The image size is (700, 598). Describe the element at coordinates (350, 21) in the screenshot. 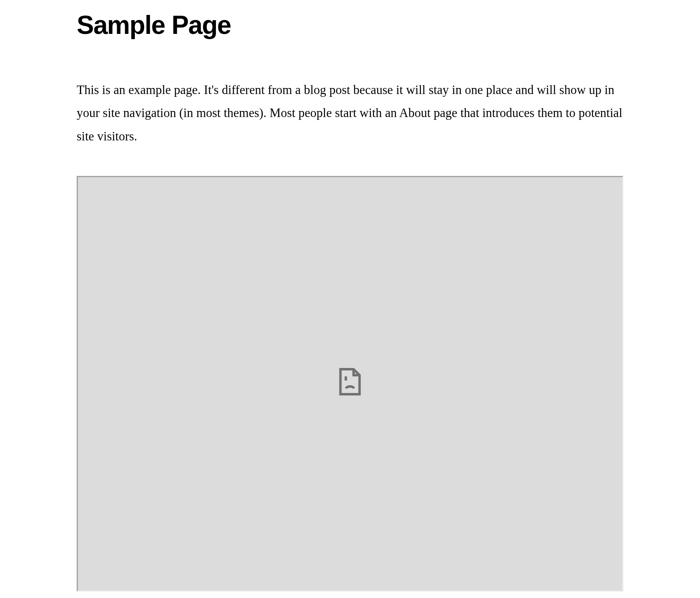

I see `page-title: Sample Page` at that location.